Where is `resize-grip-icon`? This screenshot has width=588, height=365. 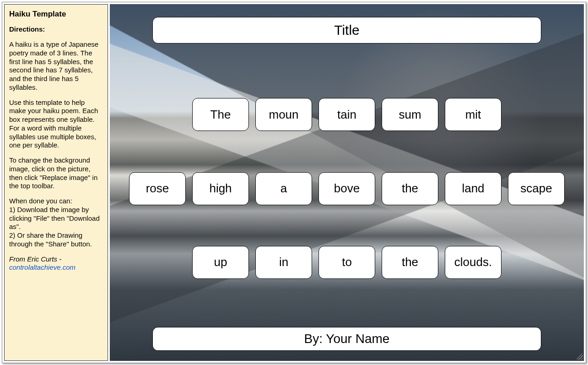
resize-grip-icon is located at coordinates (580, 357).